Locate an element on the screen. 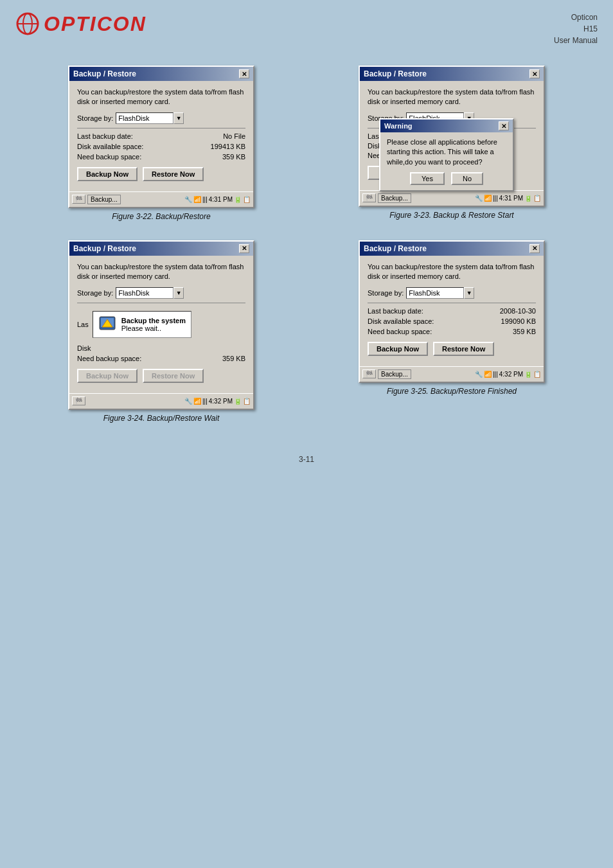 The width and height of the screenshot is (613, 868). fig23-title: Backup / Restore is located at coordinates (395, 74).